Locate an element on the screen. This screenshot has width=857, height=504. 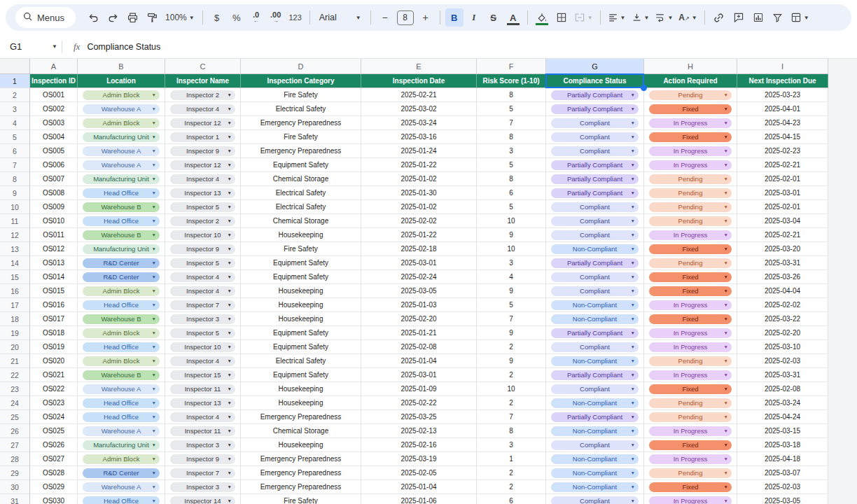
cell-date: 2025-02-16 is located at coordinates (419, 445).